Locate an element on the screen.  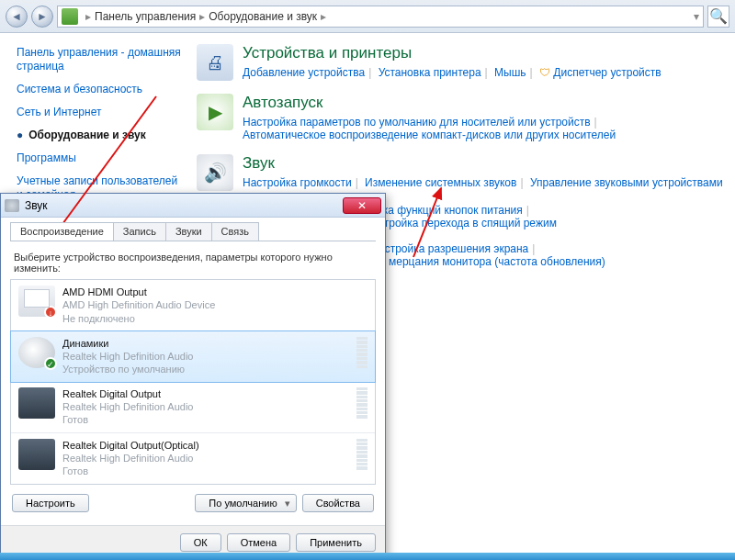
category-devices: 🖨 Устройства и принтеры Добавление устро… is located at coordinates (461, 62).